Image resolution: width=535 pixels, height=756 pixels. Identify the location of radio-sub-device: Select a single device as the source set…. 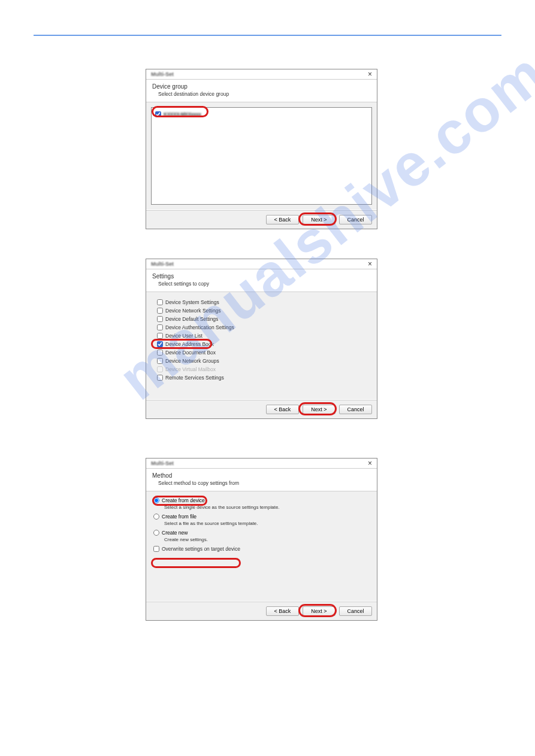
(261, 508).